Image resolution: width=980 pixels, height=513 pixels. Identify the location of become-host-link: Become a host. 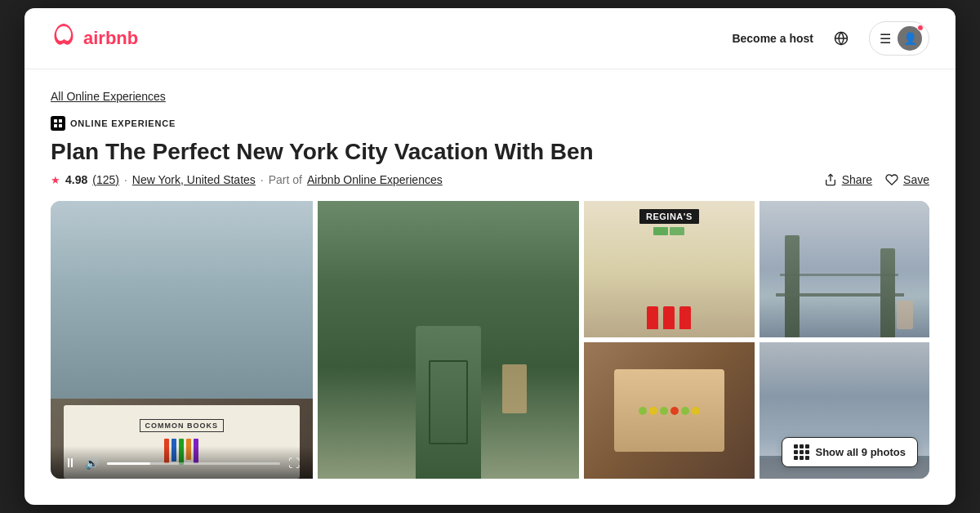
(773, 38).